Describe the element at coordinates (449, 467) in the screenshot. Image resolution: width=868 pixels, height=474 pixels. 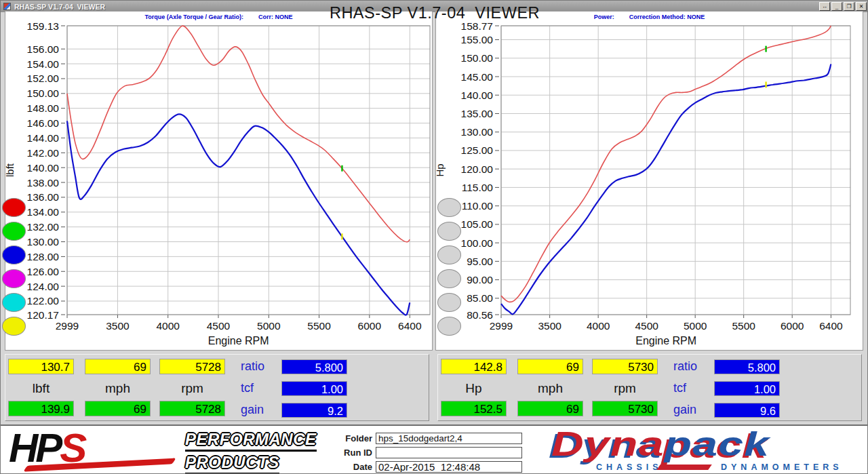
I see `date-input` at that location.